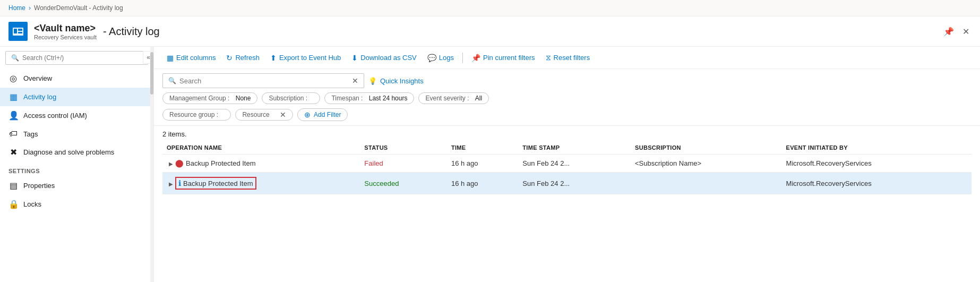 The image size is (980, 282). Describe the element at coordinates (243, 58) in the screenshot. I see `refresh-button: ↻ Refresh` at that location.